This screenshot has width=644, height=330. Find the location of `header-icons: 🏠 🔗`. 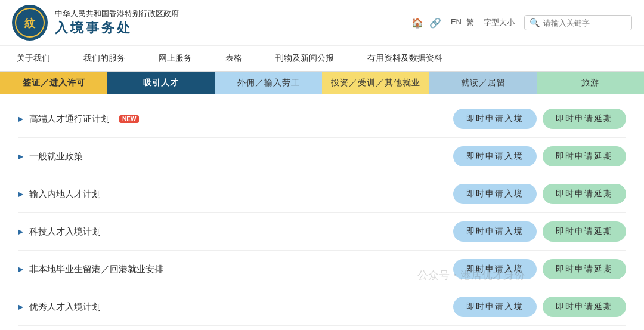

header-icons: 🏠 🔗 is located at coordinates (426, 23).